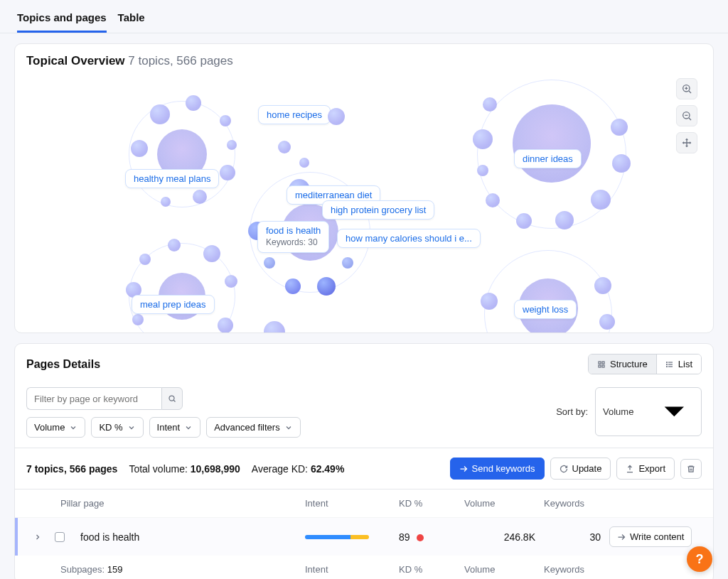  Describe the element at coordinates (678, 364) in the screenshot. I see `view-list-button: List` at that location.